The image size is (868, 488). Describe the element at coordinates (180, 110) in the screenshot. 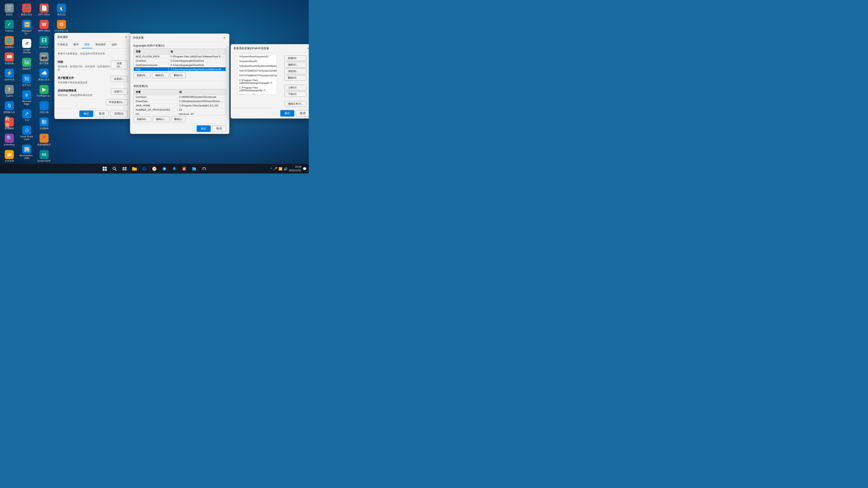

I see `table-row: NUMBER_OF_PROCESSORS 24` at that location.